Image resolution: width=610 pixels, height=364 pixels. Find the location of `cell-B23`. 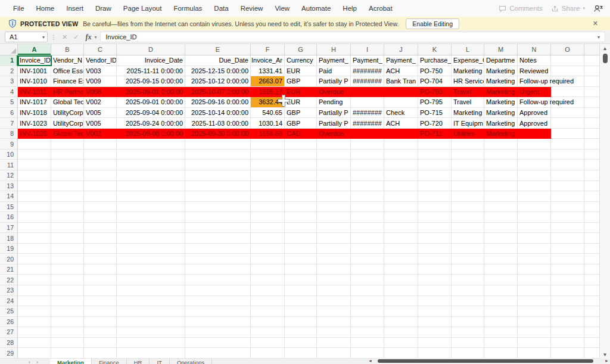

cell-B23 is located at coordinates (68, 291).